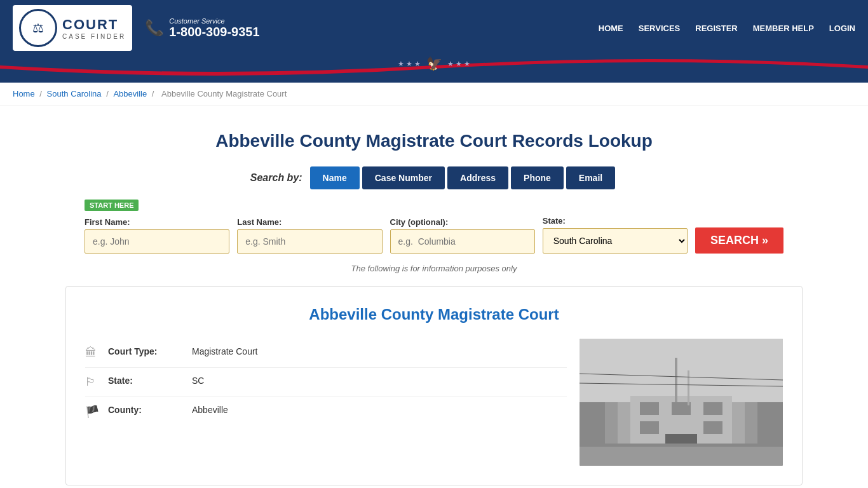 The width and height of the screenshot is (868, 488). Describe the element at coordinates (225, 351) in the screenshot. I see `court-type-value: Magistrate Court` at that location.